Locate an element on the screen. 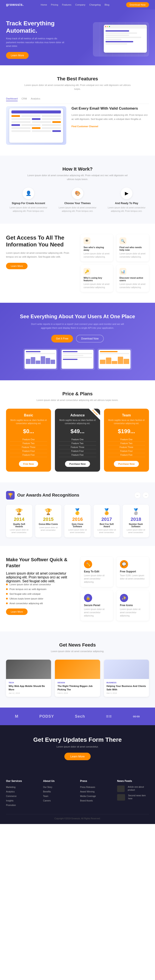 The height and width of the screenshot is (980, 155). quick-card-support-icon: 💬 is located at coordinates (124, 564).